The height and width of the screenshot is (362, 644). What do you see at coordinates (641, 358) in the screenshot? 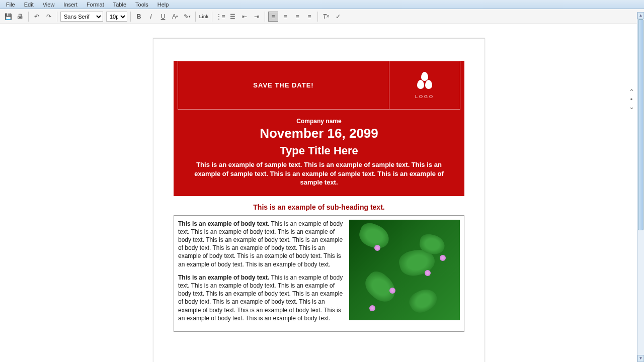
I see `scroll-down-button: ▼` at bounding box center [641, 358].